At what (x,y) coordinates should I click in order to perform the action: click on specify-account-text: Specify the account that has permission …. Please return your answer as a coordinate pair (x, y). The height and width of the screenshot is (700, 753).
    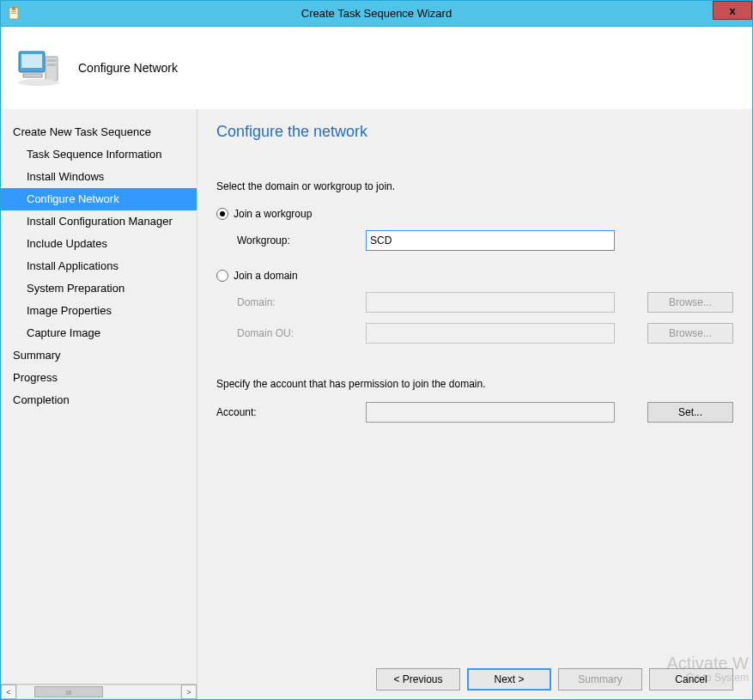
    Looking at the image, I should click on (475, 384).